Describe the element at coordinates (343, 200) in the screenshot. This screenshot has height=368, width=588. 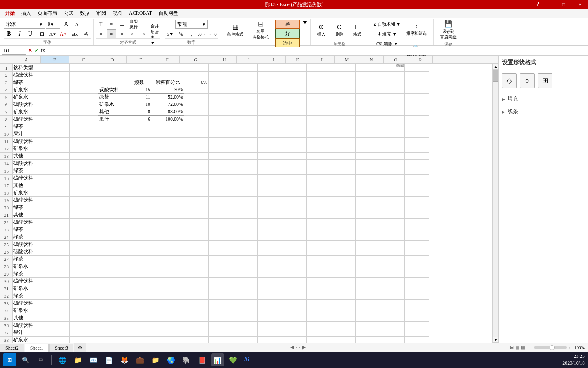
I see `cell-r19-c13` at that location.